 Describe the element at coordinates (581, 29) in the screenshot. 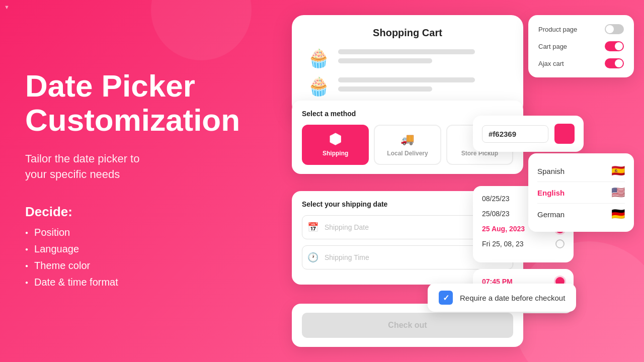

I see `toggle-product-page-row: Product page` at that location.